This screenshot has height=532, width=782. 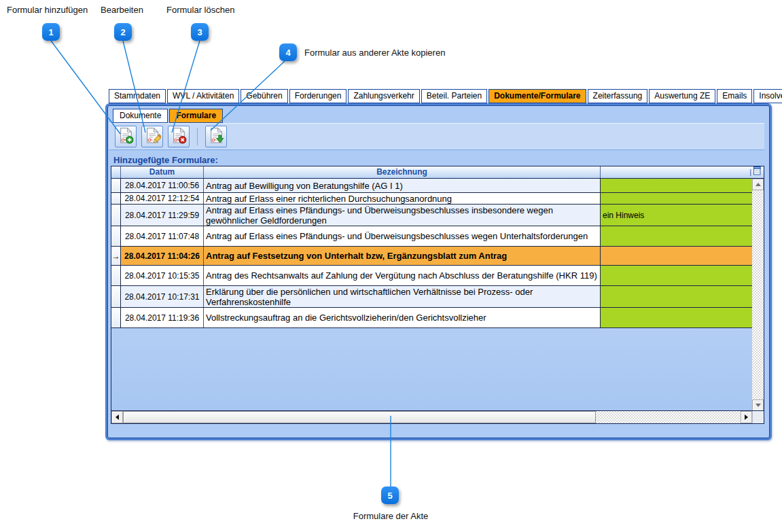 I want to click on scrollbar-corner, so click(x=758, y=417).